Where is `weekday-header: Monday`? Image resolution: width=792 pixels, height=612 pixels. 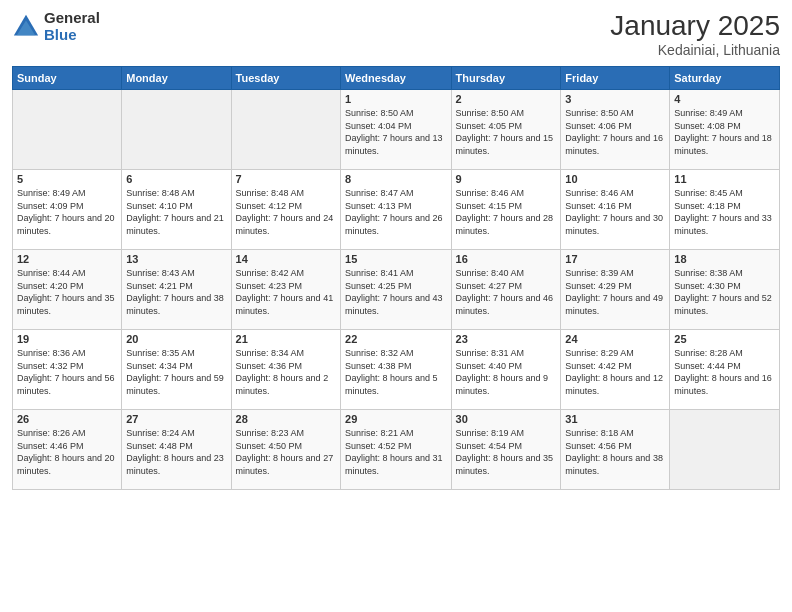 weekday-header: Monday is located at coordinates (176, 78).